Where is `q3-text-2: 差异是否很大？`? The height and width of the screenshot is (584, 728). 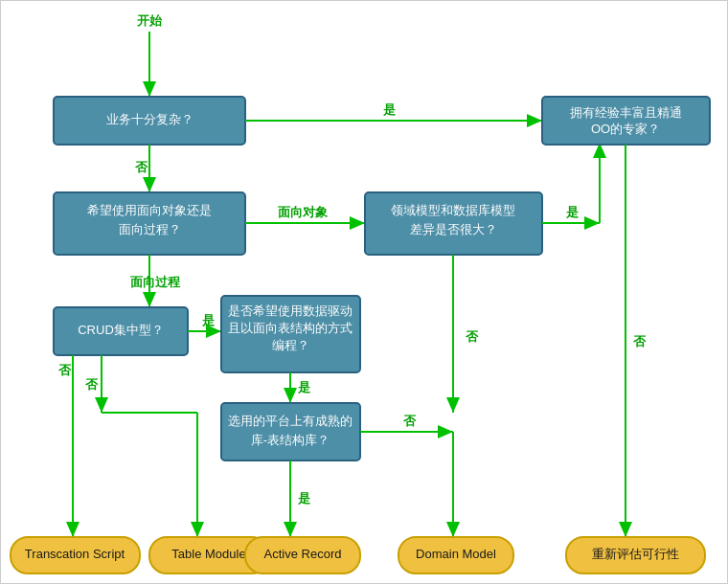 q3-text-2: 差异是否很大？ is located at coordinates (454, 230).